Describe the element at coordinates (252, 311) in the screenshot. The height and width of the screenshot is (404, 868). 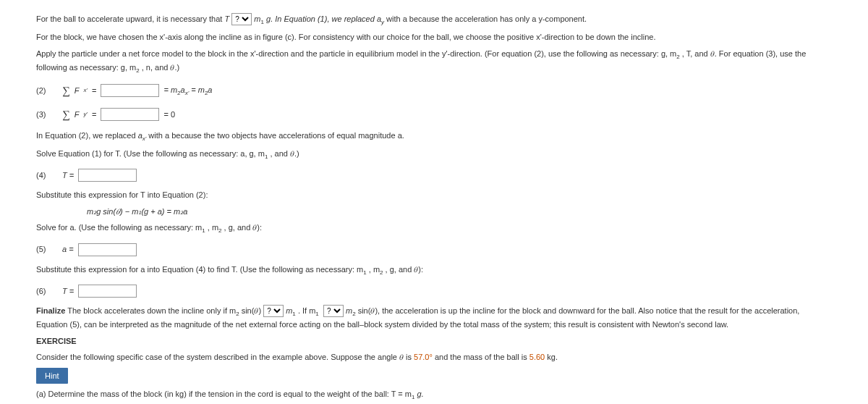
I see `text: sin(𝜃)` at that location.